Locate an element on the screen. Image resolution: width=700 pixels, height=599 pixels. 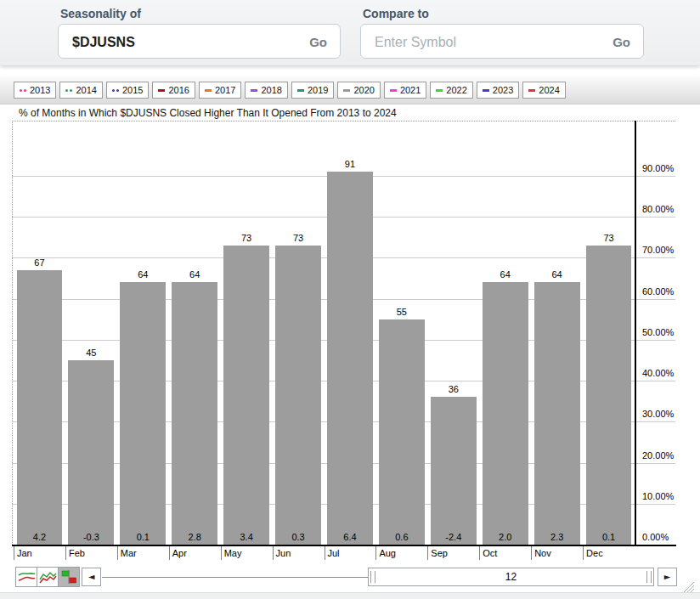
x-axis-label-feb: Feb is located at coordinates (76, 553).